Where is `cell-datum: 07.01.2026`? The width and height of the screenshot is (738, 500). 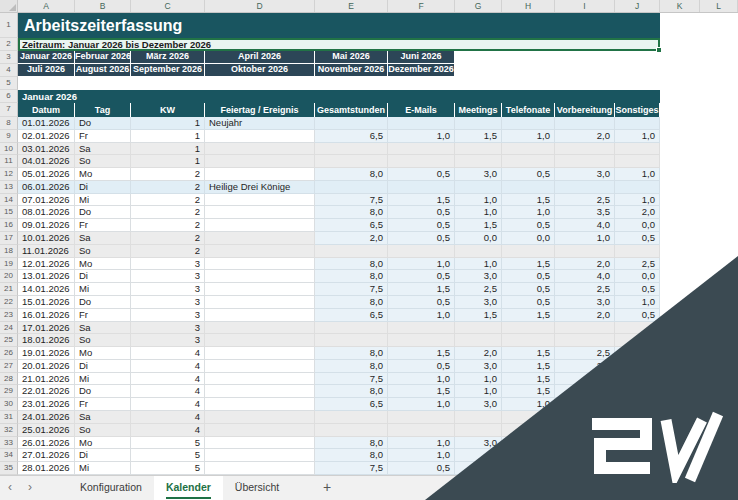 cell-datum: 07.01.2026 is located at coordinates (46, 200).